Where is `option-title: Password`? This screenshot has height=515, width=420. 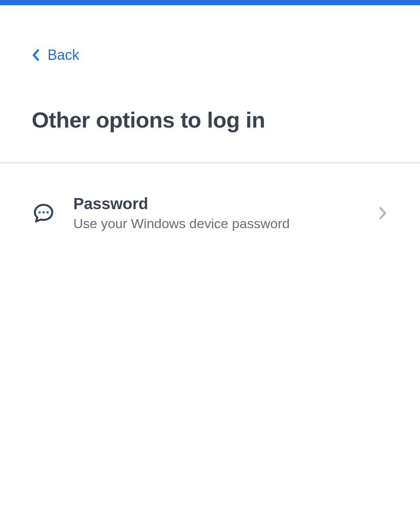
option-title: Password is located at coordinates (216, 204).